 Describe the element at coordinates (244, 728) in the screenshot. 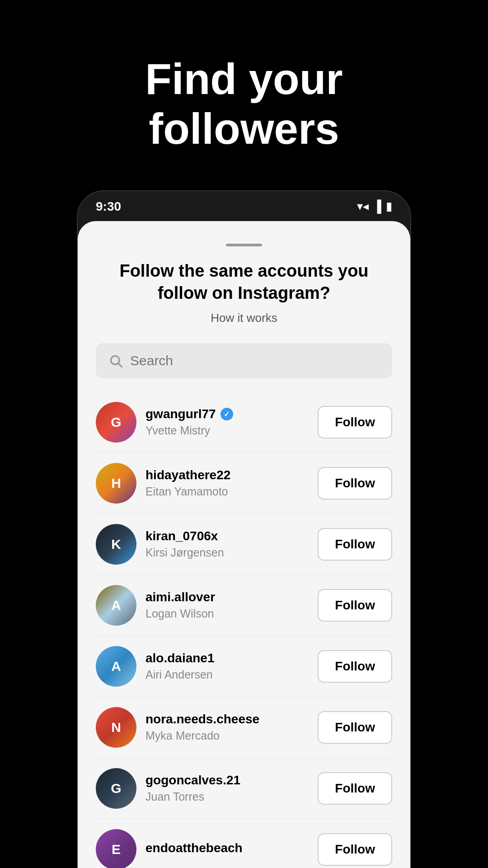

I see `list-item: Nnora.needs.cheeseMyka MercadoFollow` at that location.